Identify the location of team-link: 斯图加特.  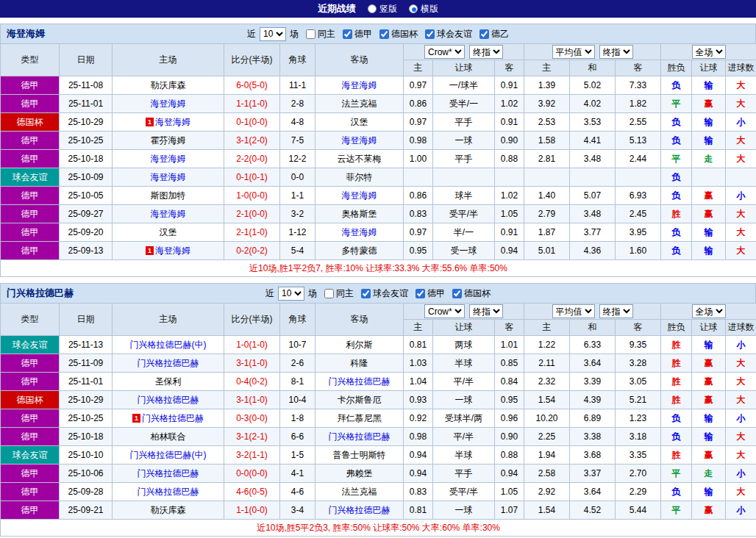
(168, 196).